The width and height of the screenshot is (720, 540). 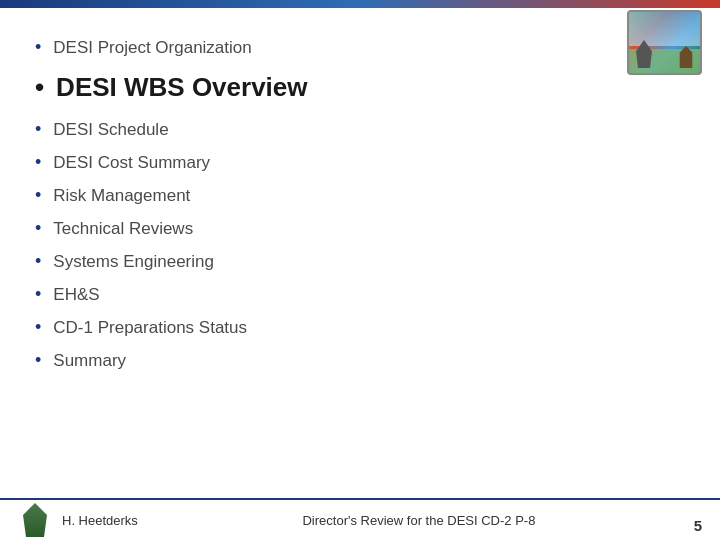 What do you see at coordinates (360, 164) in the screenshot?
I see `list-item: • DESI Cost Summary` at bounding box center [360, 164].